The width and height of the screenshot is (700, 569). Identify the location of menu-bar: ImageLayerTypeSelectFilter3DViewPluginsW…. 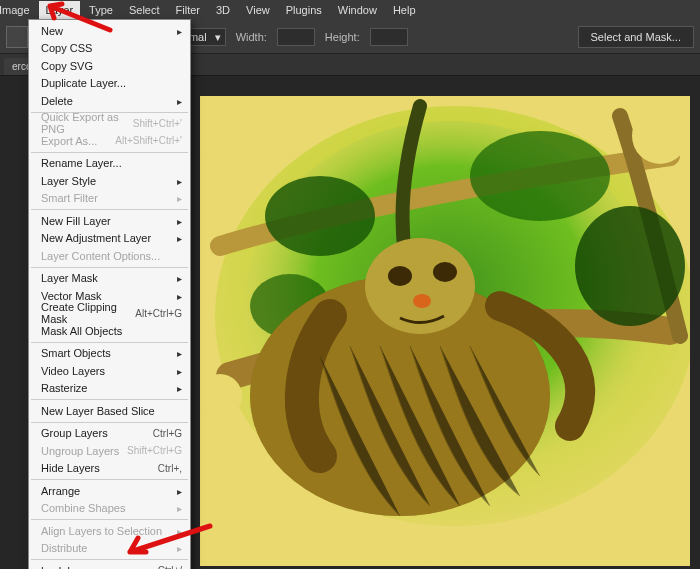
(350, 10).